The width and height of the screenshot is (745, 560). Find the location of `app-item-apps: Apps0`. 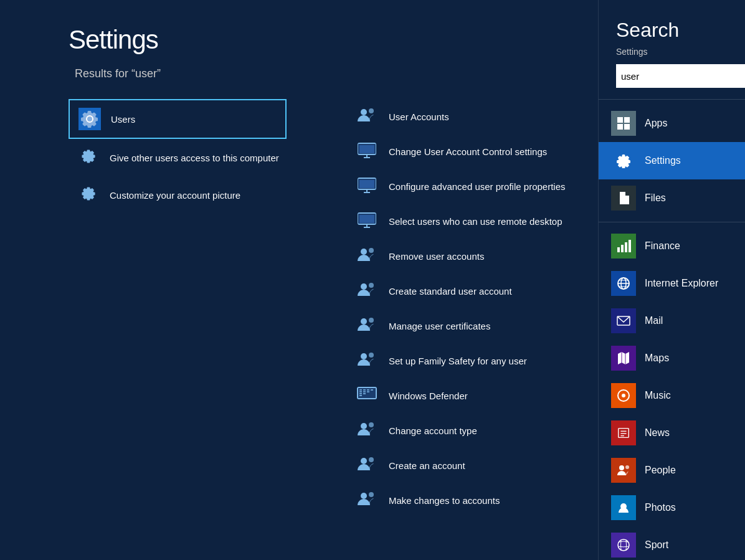

app-item-apps: Apps0 is located at coordinates (671, 123).